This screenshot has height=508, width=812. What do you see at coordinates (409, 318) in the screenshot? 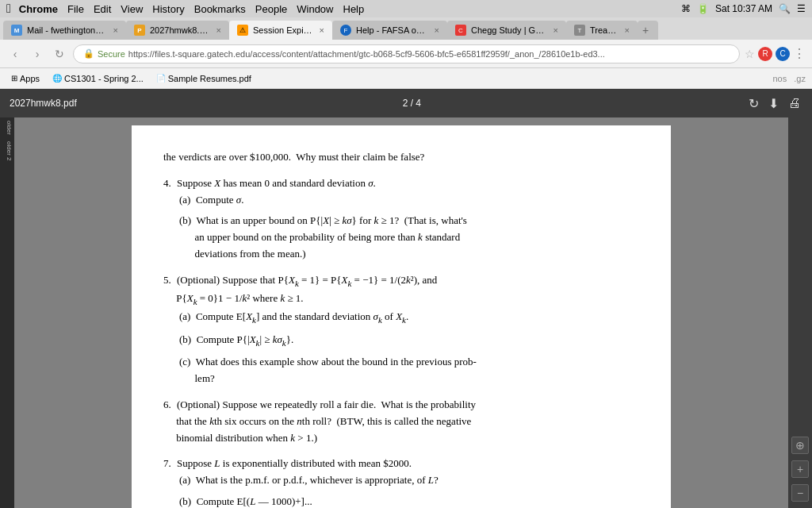
I see `problem-5a-text: (a) Compute E[Xk] and the standard devia…` at bounding box center [409, 318].